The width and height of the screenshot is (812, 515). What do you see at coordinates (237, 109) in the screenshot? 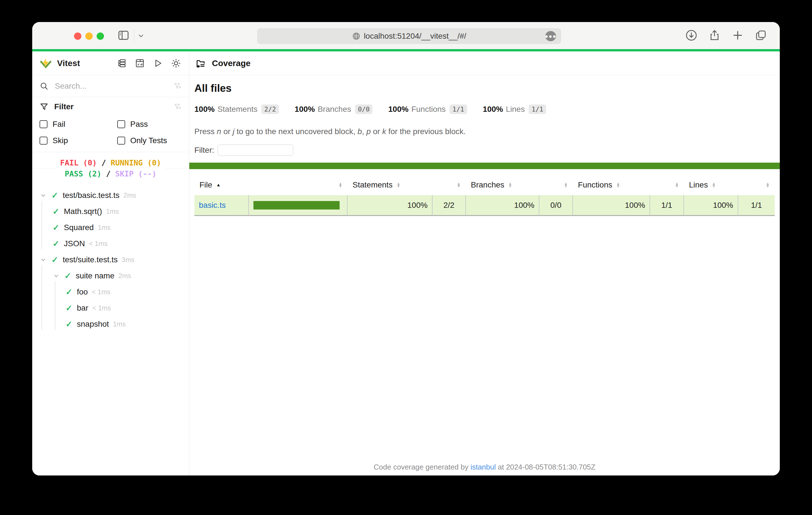
I see `metric-statements: 100%Statements2/2` at bounding box center [237, 109].